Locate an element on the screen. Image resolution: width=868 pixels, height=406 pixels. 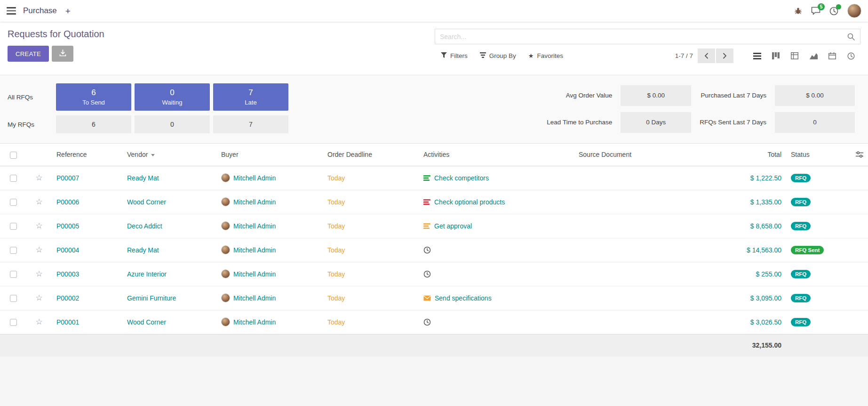
col-header-reference: Reference is located at coordinates (87, 154).